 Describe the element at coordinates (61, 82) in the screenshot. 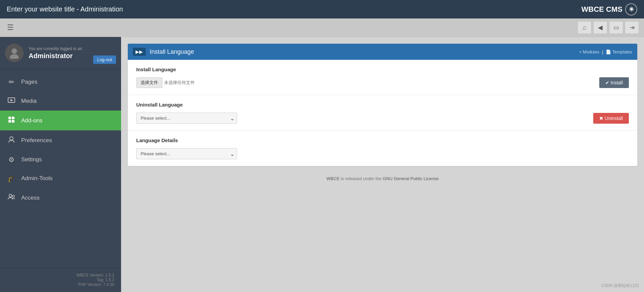

I see `sidebar-item-pages: ✏ Pages` at that location.